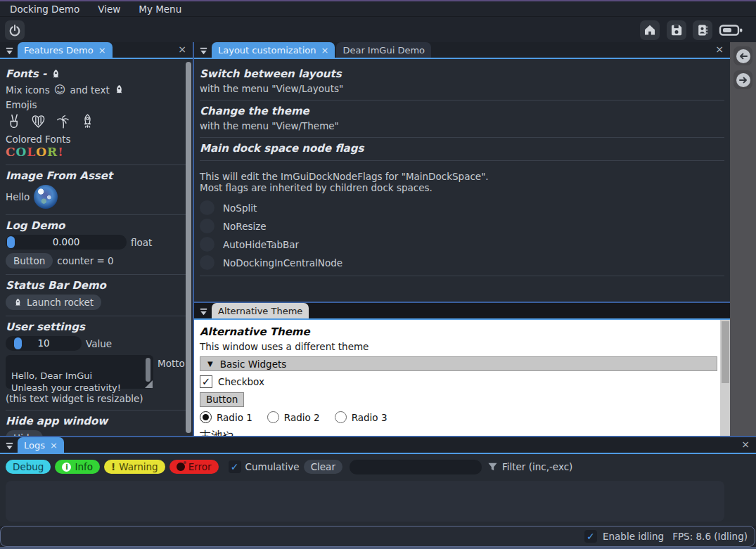 This screenshot has width=756, height=549. Describe the element at coordinates (677, 30) in the screenshot. I see `save-button` at that location.